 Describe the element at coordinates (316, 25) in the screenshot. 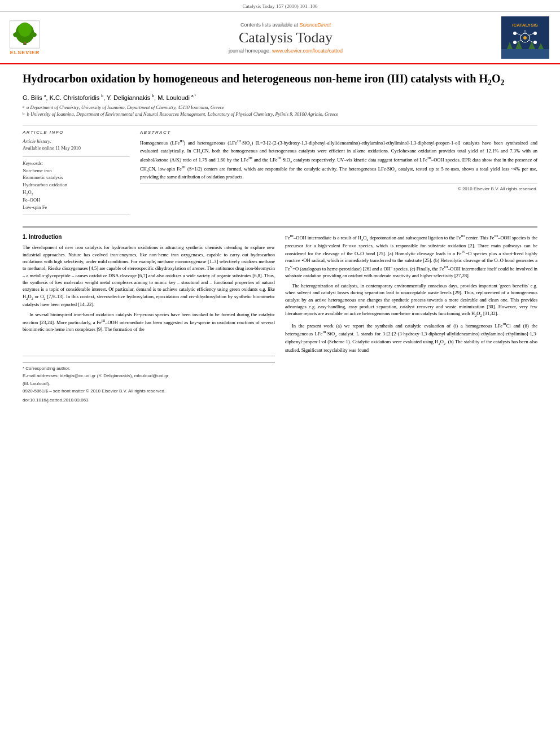

I see `sciencedirect-link: ScienceDirect` at that location.